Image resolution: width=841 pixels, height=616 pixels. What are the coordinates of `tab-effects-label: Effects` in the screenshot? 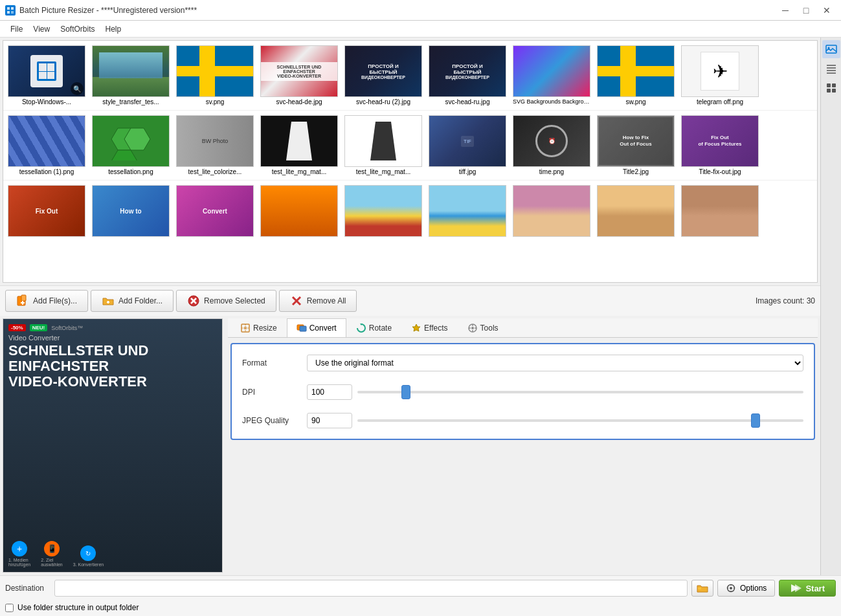 It's located at (436, 328).